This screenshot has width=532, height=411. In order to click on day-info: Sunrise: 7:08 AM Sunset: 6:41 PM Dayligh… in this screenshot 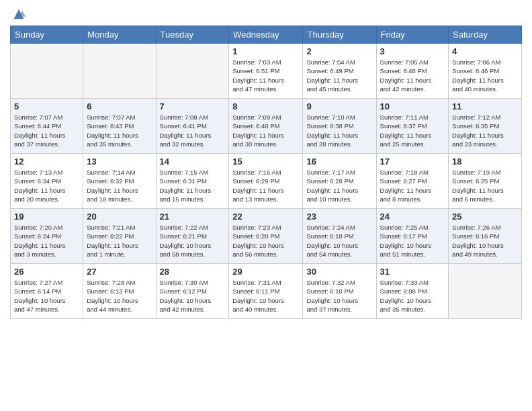, I will do `click(193, 130)`.